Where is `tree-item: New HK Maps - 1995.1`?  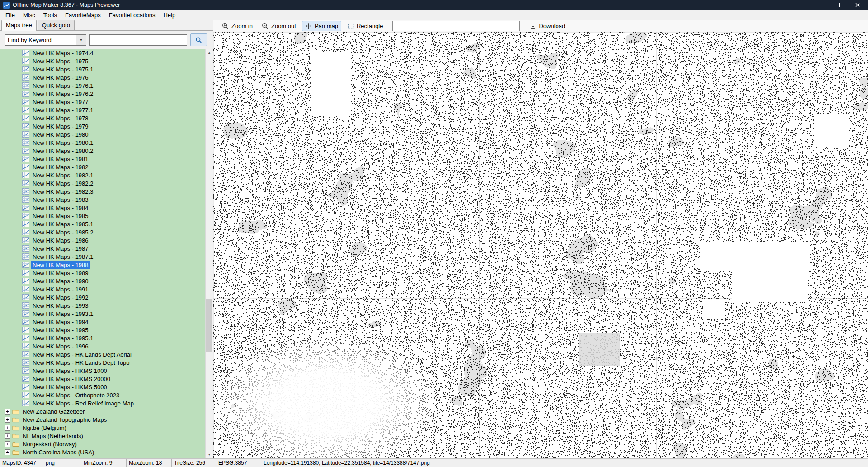 tree-item: New HK Maps - 1995.1 is located at coordinates (107, 338).